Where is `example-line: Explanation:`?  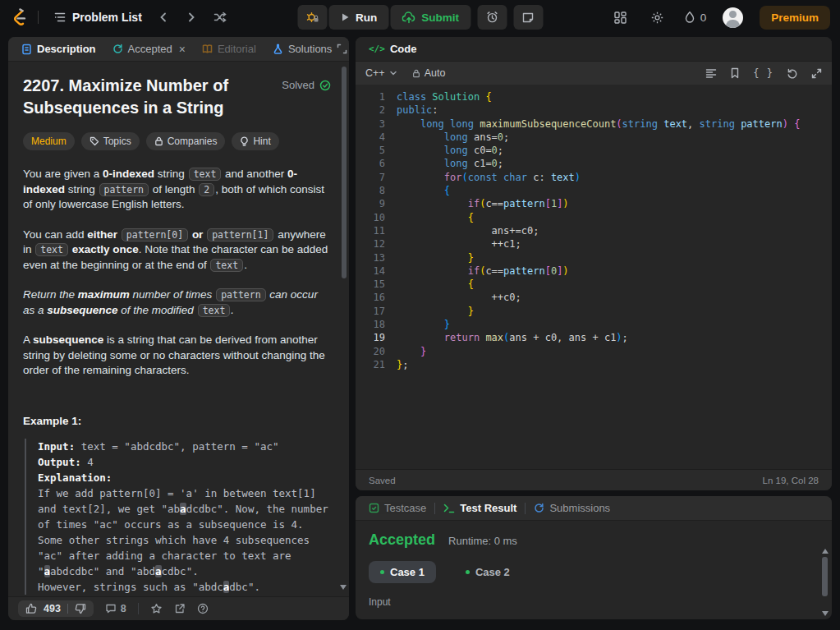 example-line: Explanation: is located at coordinates (184, 478).